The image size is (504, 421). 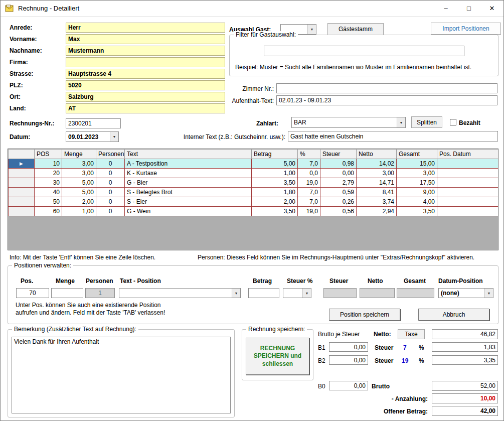 What do you see at coordinates (145, 85) in the screenshot?
I see `plz-field` at bounding box center [145, 85].